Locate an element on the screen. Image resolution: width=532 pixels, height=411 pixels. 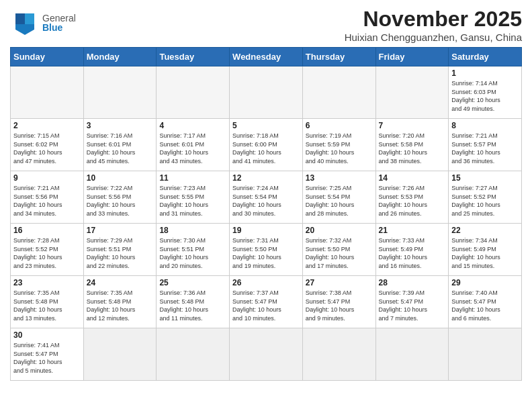
day-number: 24 is located at coordinates (120, 283).